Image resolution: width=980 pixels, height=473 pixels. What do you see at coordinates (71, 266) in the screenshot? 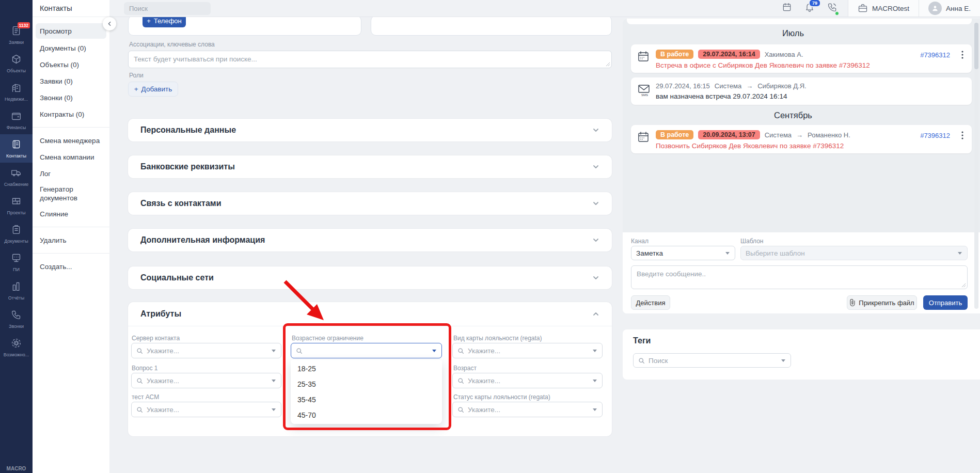
I see `sidebar-item-create: Создать...` at bounding box center [71, 266].